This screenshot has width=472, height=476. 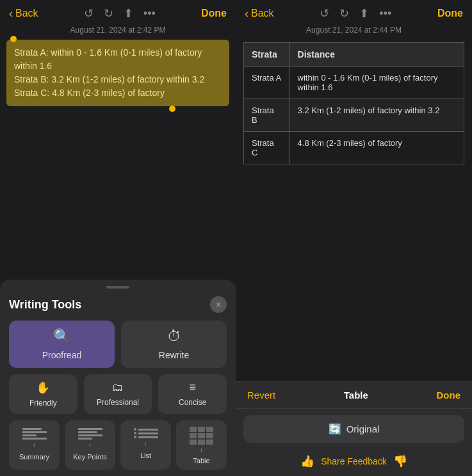 What do you see at coordinates (267, 148) in the screenshot?
I see `table-cell-strata: Strata C` at bounding box center [267, 148].